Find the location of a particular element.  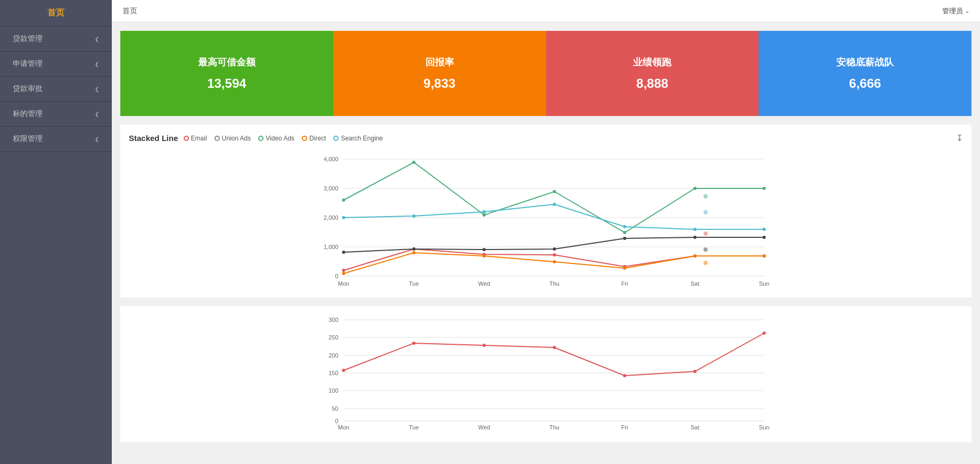

legend-search-engine: Search Engine is located at coordinates (358, 138).